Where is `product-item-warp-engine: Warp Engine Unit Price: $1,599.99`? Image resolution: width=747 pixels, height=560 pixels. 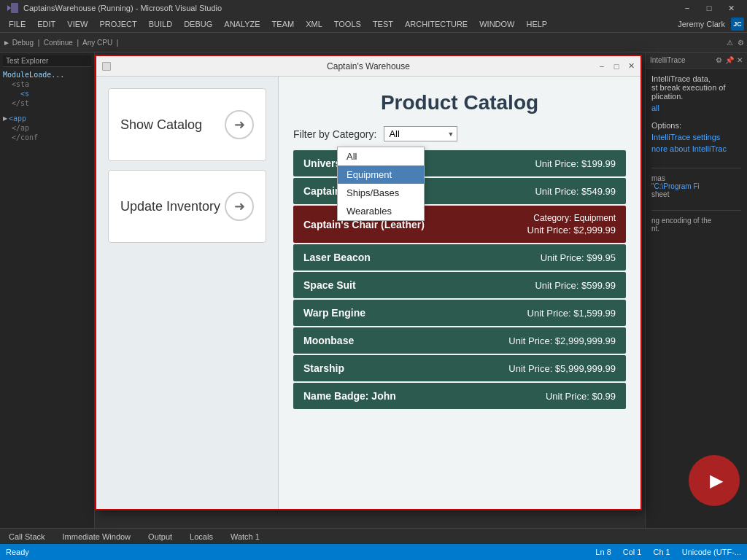
product-item-warp-engine: Warp Engine Unit Price: $1,599.99 is located at coordinates (460, 313).